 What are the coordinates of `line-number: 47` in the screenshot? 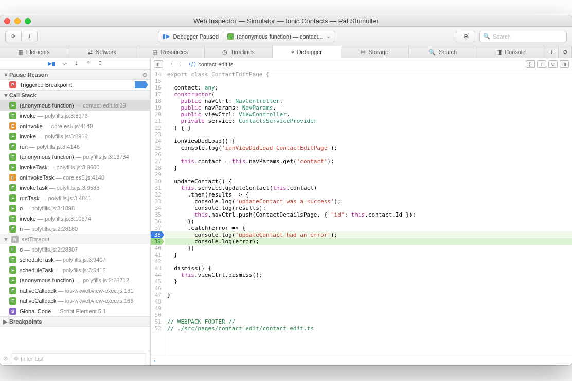 It's located at (157, 295).